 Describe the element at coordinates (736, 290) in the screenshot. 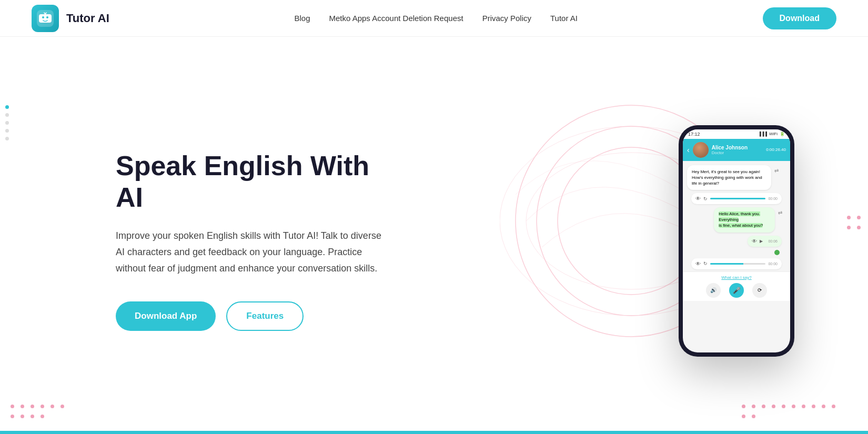

I see `microphone-button: 🎤` at that location.